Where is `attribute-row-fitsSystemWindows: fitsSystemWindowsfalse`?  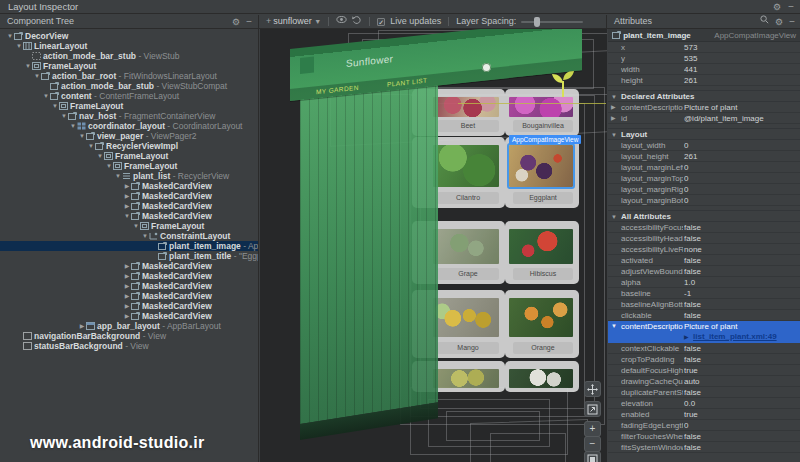 attribute-row-fitsSystemWindows: fitsSystemWindowsfalse is located at coordinates (704, 448).